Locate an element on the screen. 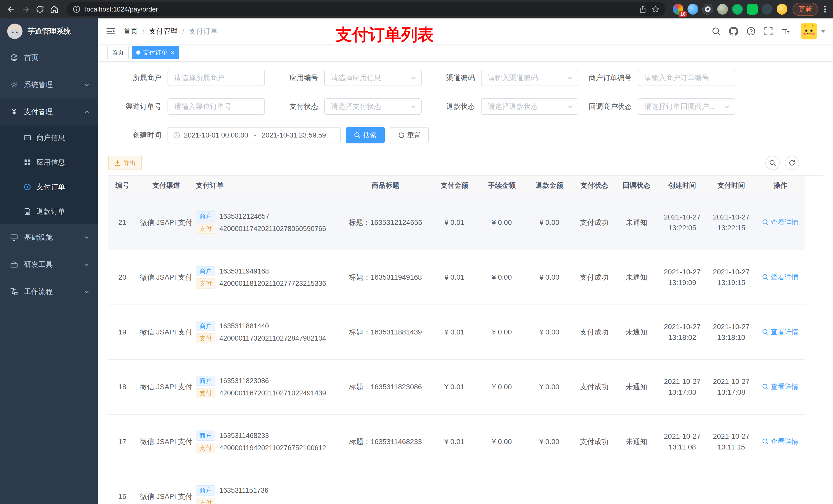  filter-channel-code: 渠道编码 请输入渠道编码 is located at coordinates (500, 78).